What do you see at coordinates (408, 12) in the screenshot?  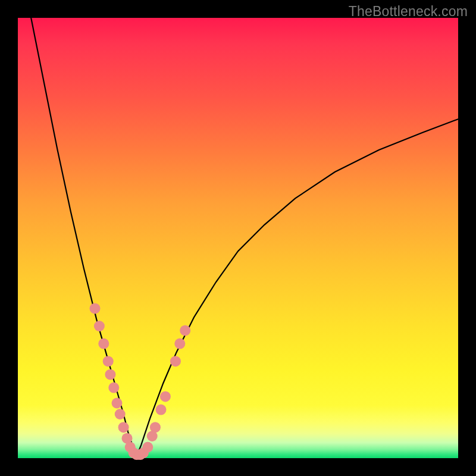 I see `watermark-text: TheBottleneck.com` at bounding box center [408, 12].